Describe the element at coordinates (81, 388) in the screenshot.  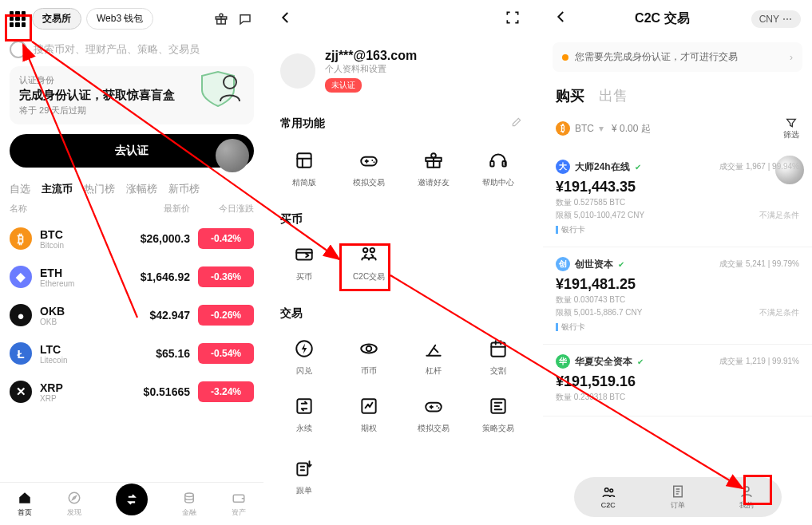
I see `coin-symbol: XRP` at that location.